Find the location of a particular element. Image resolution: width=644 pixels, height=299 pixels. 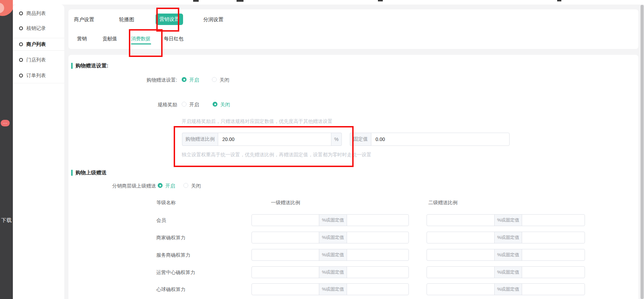

sidebar-item-merchant-list: 商户列表 is located at coordinates (39, 44).